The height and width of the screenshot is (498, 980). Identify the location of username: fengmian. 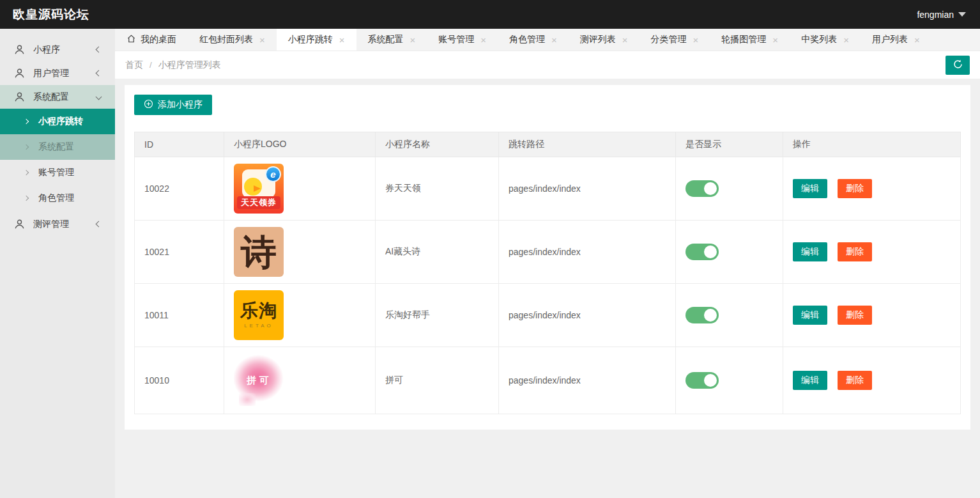
(935, 15).